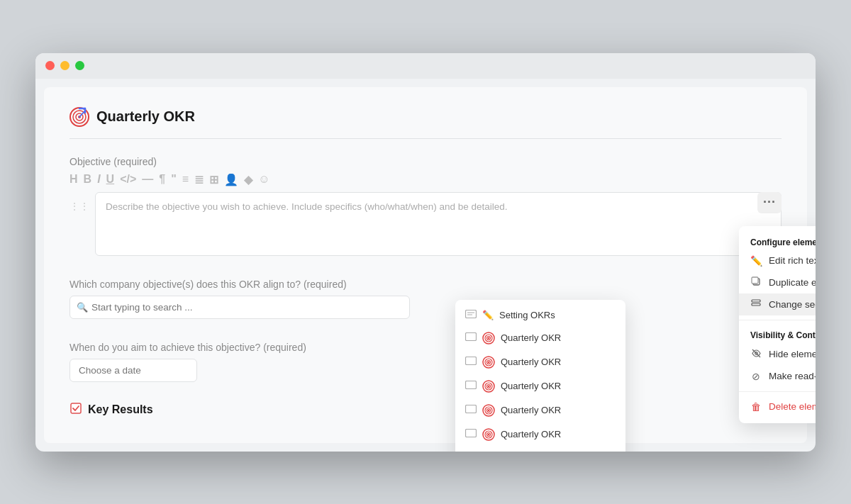 The image size is (851, 504). What do you see at coordinates (121, 410) in the screenshot?
I see `key-results-title: Key Results` at bounding box center [121, 410].